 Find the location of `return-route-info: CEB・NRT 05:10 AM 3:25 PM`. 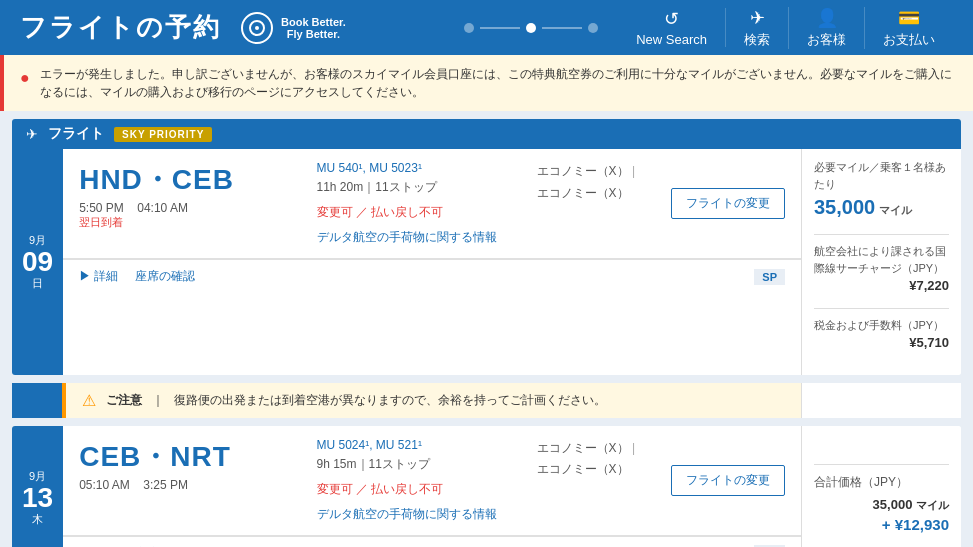

return-route-info: CEB・NRT 05:10 AM 3:25 PM is located at coordinates (180, 481).